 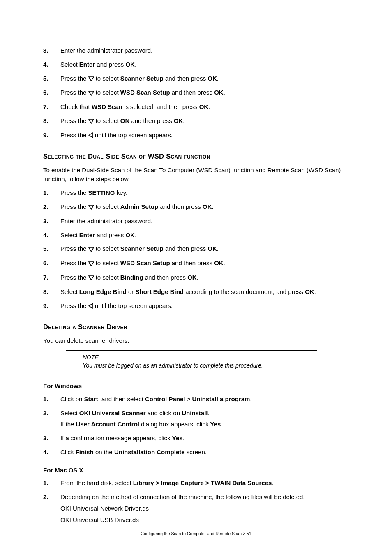 I want to click on step-body: Press the SETTING key., so click(x=205, y=193).